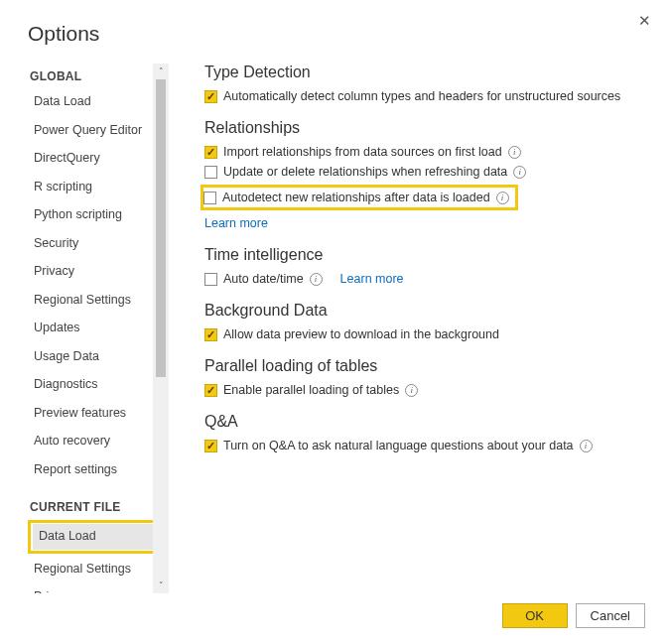 The image size is (669, 644). I want to click on checkbox-auto-date-time, so click(210, 280).